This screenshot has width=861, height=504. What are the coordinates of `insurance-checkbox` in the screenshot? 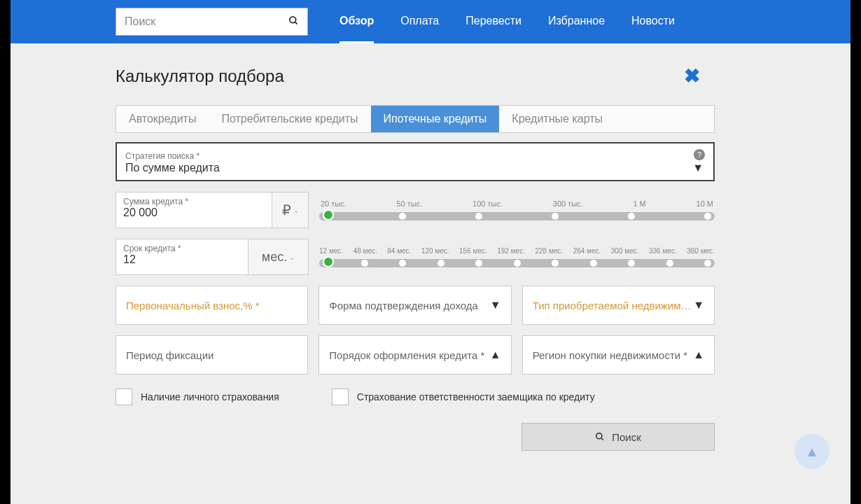 It's located at (124, 397).